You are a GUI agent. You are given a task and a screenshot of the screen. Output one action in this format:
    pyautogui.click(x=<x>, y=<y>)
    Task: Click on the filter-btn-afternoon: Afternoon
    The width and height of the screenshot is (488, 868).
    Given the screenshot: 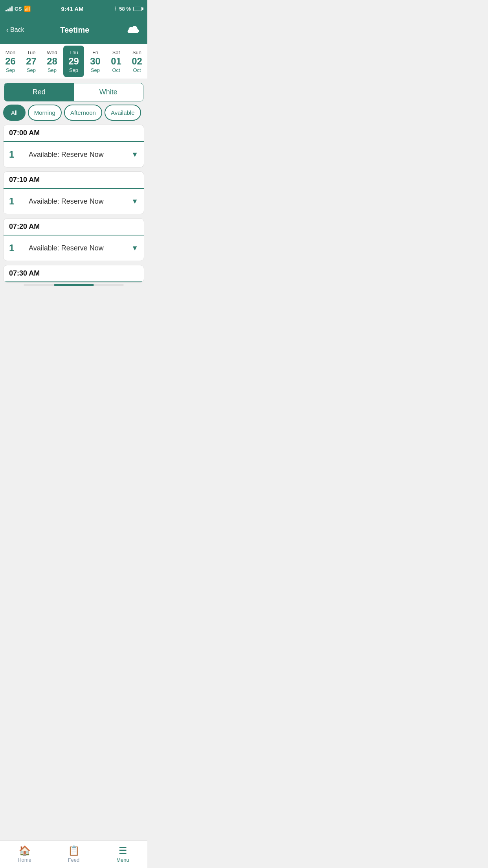 What is the action you would take?
    pyautogui.click(x=83, y=112)
    